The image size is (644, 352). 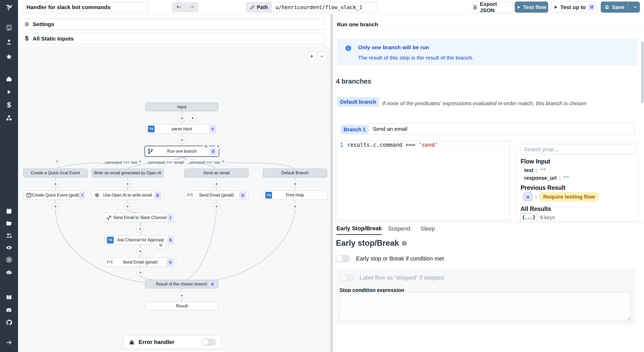 What do you see at coordinates (209, 342) in the screenshot?
I see `error-handler-toggle` at bounding box center [209, 342].